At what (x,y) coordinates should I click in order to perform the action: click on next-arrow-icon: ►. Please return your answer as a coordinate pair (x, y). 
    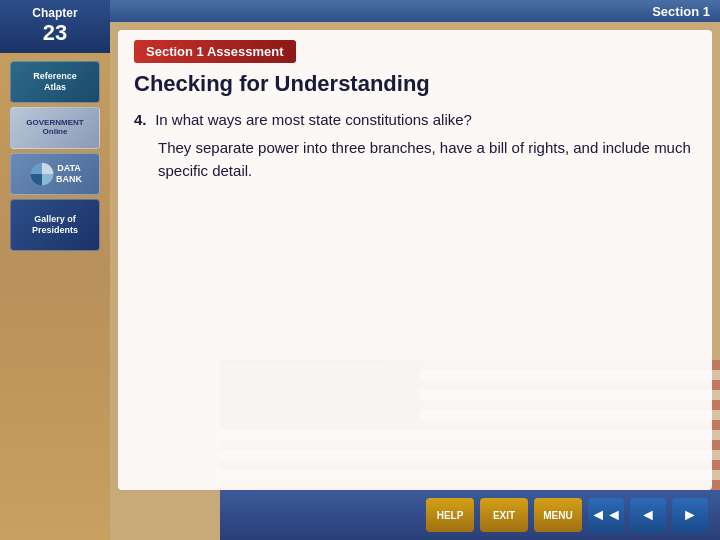
    Looking at the image, I should click on (690, 515).